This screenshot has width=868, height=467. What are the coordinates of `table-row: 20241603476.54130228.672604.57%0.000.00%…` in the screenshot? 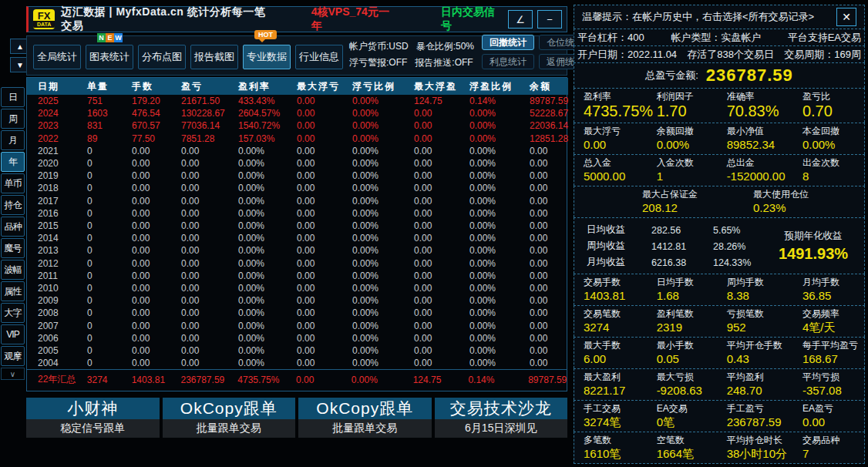 It's located at (298, 113).